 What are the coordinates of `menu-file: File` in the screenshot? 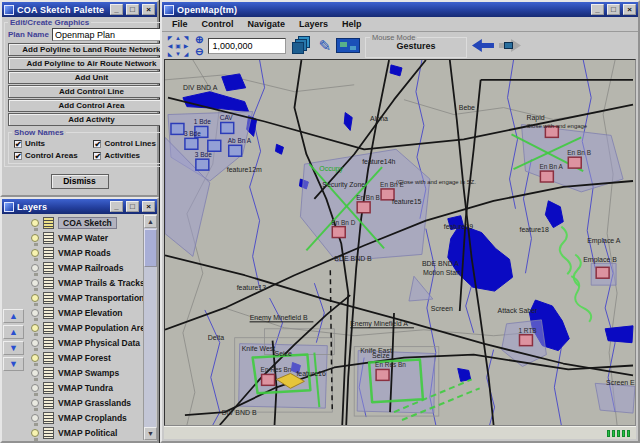 It's located at (180, 24).